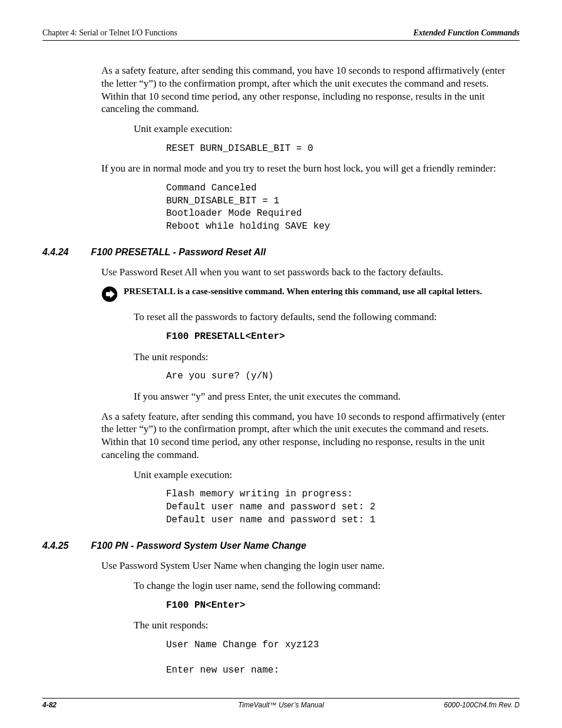  What do you see at coordinates (340, 207) in the screenshot?
I see `code-block: Command Canceled BURN_DISABLE_BIT = 1 Bo…` at bounding box center [340, 207].